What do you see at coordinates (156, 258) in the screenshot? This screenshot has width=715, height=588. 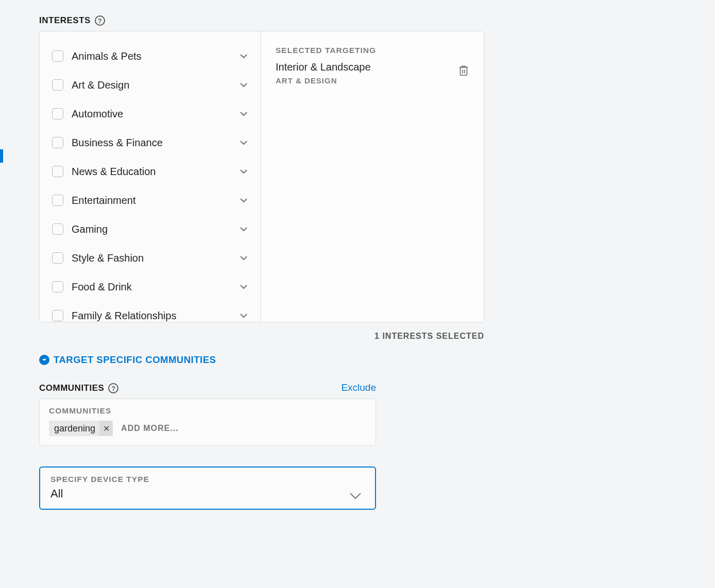 I see `interest-label: Style & Fashion` at bounding box center [156, 258].